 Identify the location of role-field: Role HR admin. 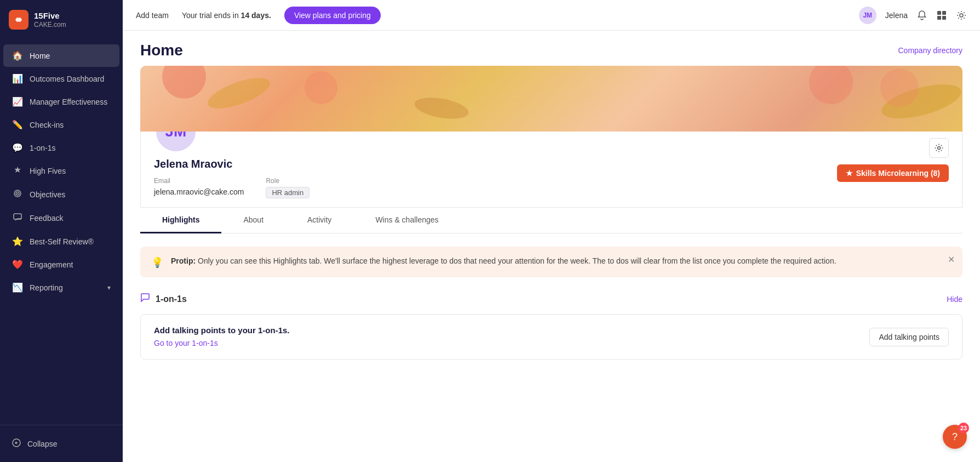
(288, 187).